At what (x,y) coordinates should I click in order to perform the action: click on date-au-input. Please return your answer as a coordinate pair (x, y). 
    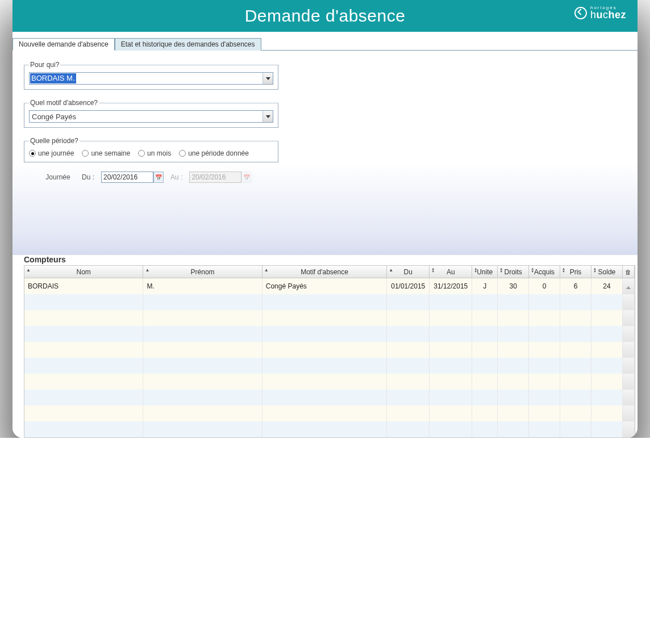
    Looking at the image, I should click on (215, 177).